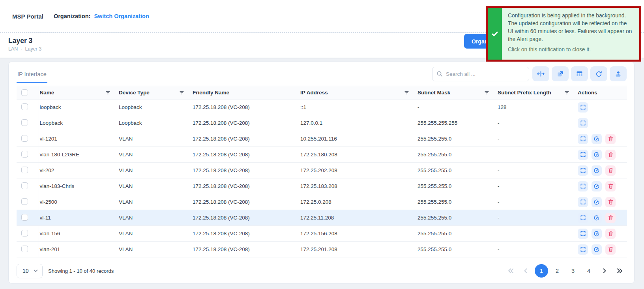  Describe the element at coordinates (322, 202) in the screenshot. I see `table-row: vl-2500 VLAN 172.25.18.208 (VC-208) 172.…` at that location.